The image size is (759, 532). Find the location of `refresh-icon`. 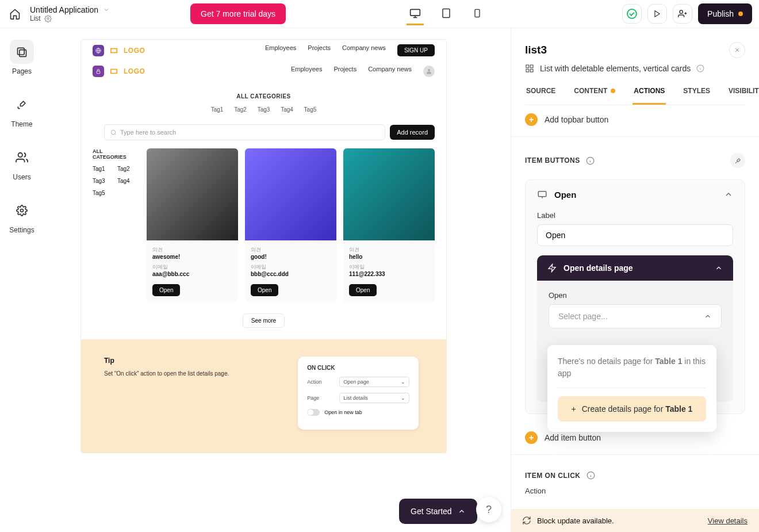

refresh-icon is located at coordinates (527, 520).